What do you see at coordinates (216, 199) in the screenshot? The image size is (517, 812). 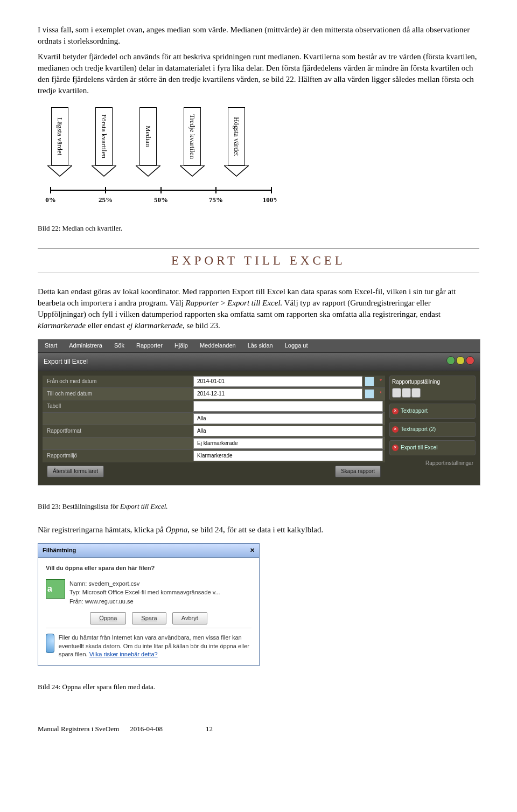 I see `svg-text: 75%` at bounding box center [216, 199].